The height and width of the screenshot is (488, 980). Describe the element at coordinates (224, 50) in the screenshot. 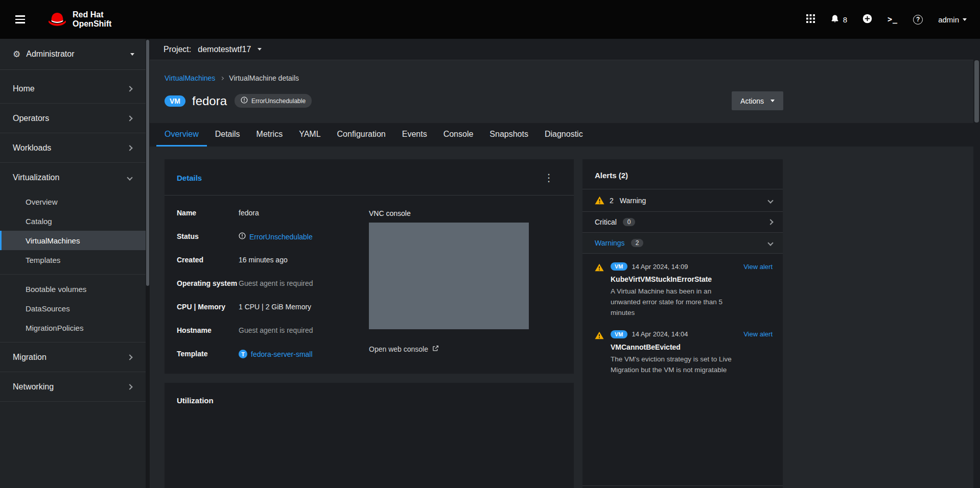

I see `project-name: demotestwtf17` at that location.